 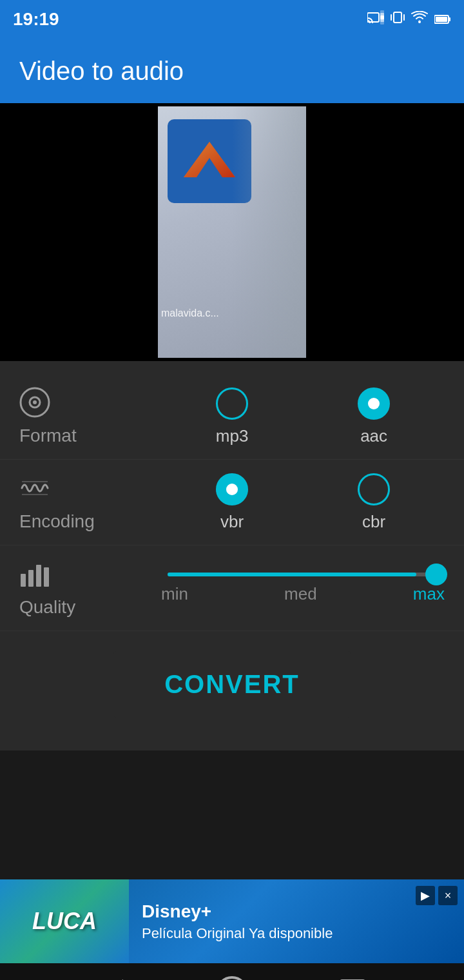 I want to click on cast-icon, so click(x=376, y=19).